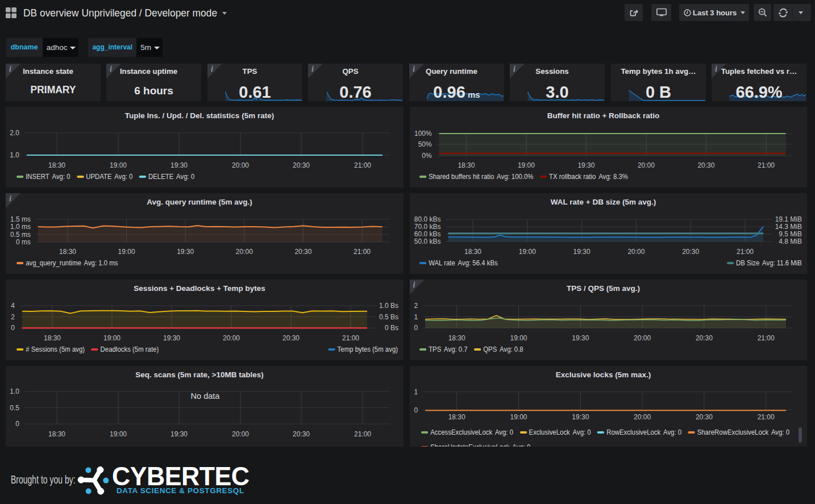 The width and height of the screenshot is (815, 504). Describe the element at coordinates (20, 227) in the screenshot. I see `svg-text: 1.0 ms` at that location.